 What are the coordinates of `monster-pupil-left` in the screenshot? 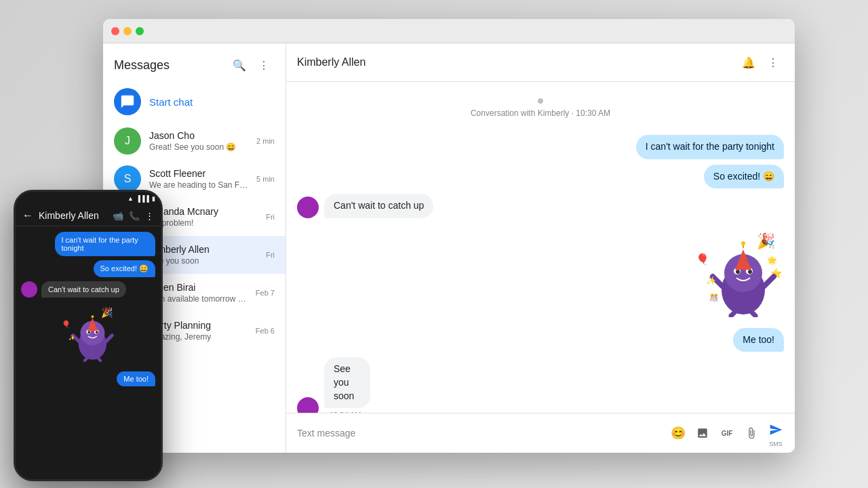 It's located at (738, 272).